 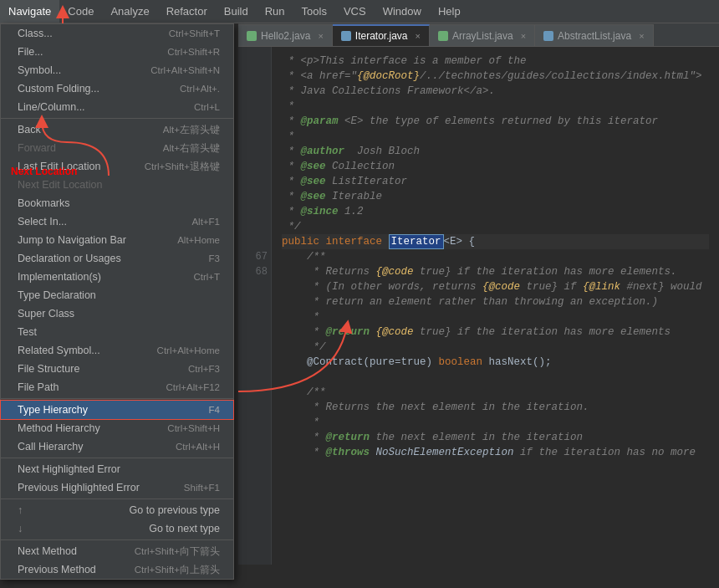 I want to click on menu-item-jump-nav: Jump to Navigation Bar Alt+Home, so click(x=117, y=240).